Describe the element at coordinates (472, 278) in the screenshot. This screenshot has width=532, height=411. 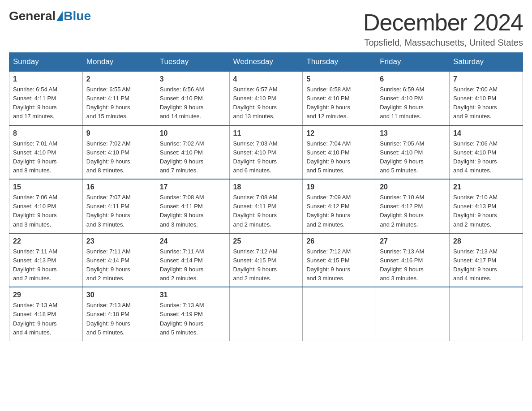
I see `daylight-line2: and 4 minutes.` at that location.